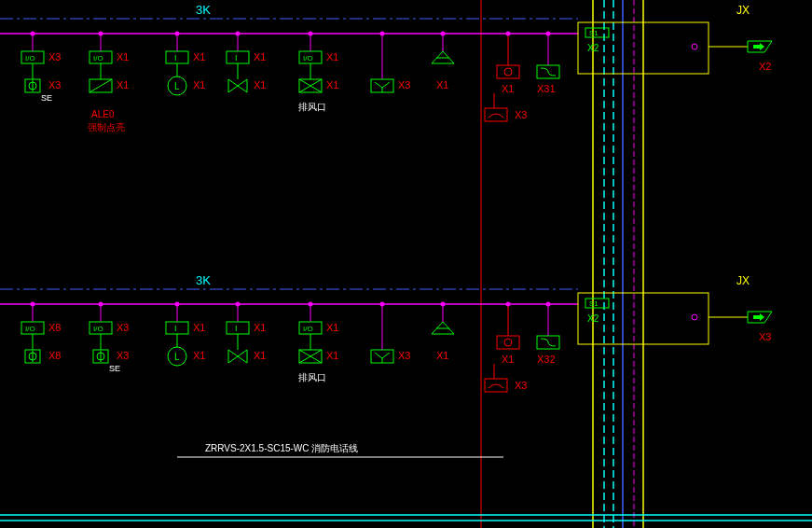  Describe the element at coordinates (593, 49) in the screenshot. I see `jx-x2-text-top: X2` at that location.